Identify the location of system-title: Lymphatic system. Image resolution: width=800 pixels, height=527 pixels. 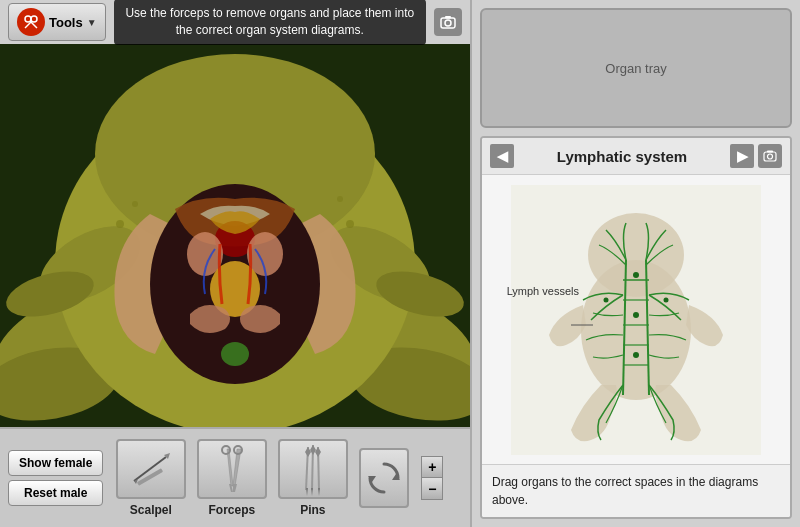
(622, 156).